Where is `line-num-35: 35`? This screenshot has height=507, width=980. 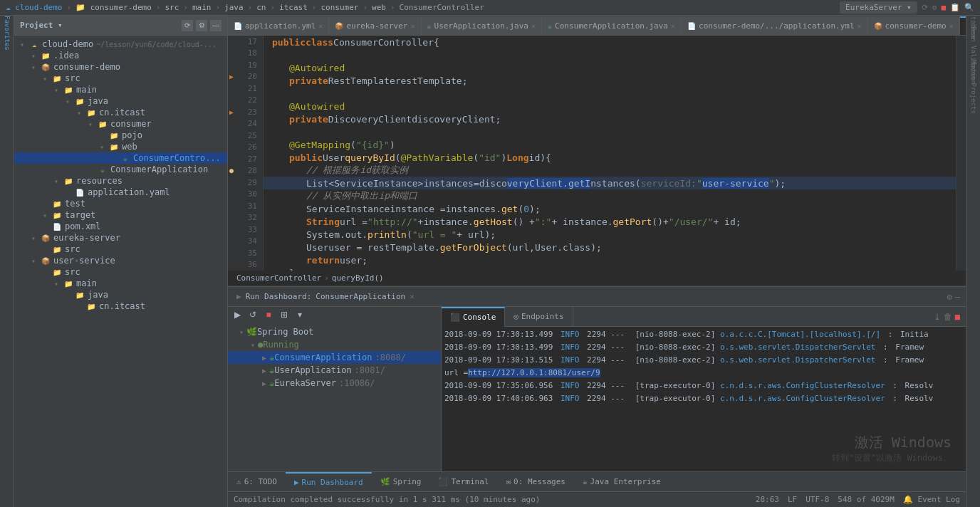 line-num-35: 35 is located at coordinates (245, 254).